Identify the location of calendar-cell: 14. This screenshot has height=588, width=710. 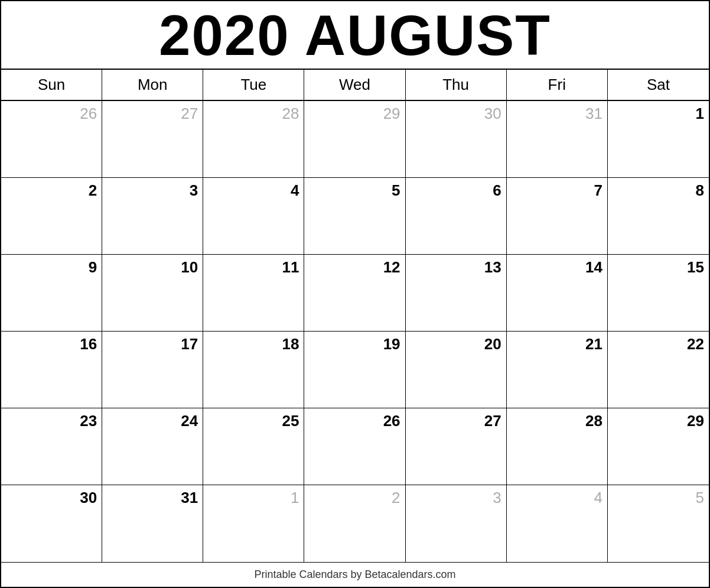
(558, 293).